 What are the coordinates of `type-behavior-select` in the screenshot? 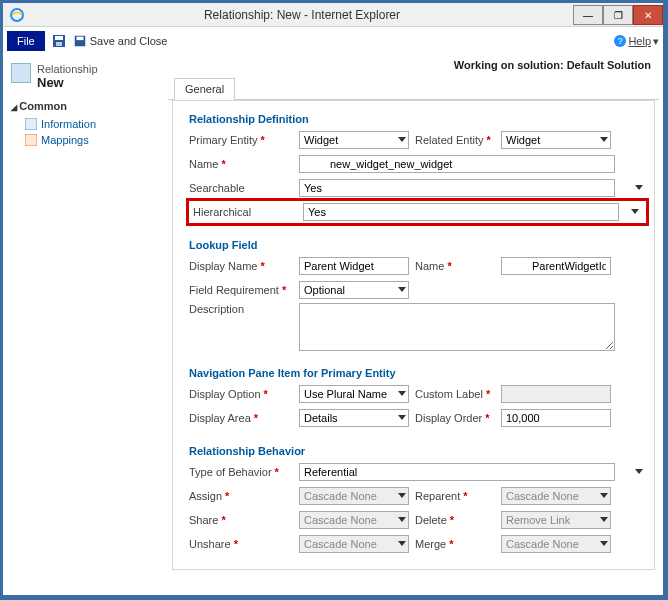 It's located at (457, 472).